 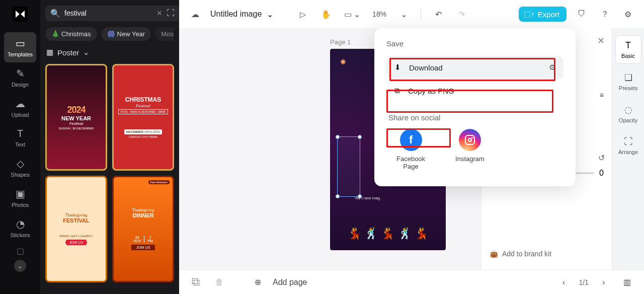 I want to click on chip-more: Mos, so click(x=165, y=34).